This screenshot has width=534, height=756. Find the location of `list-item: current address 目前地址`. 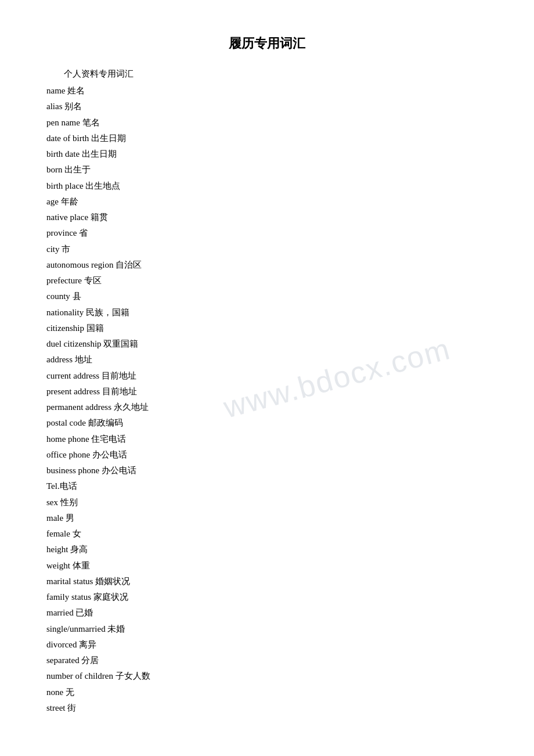

list-item: current address 目前地址 is located at coordinates (267, 376).